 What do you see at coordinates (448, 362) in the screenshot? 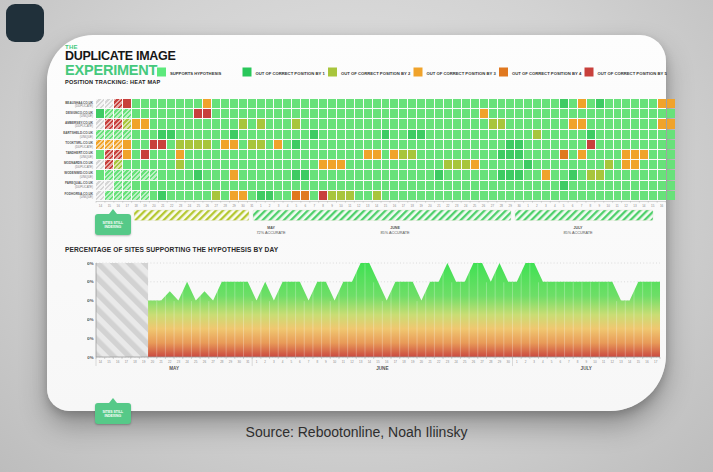
I see `chart-day-tick: 23` at bounding box center [448, 362].